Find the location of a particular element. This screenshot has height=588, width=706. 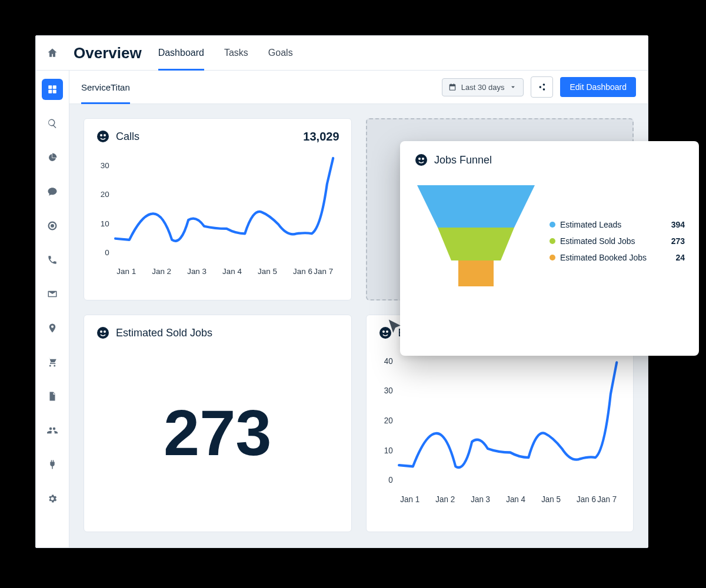

sidebar-item-reports is located at coordinates (52, 158).